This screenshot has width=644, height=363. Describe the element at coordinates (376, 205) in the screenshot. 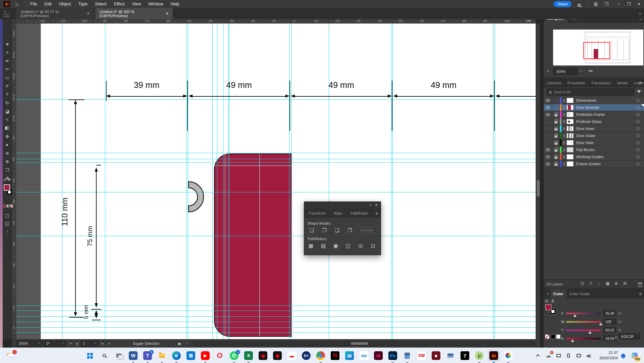

I see `close-icon: ✕` at that location.